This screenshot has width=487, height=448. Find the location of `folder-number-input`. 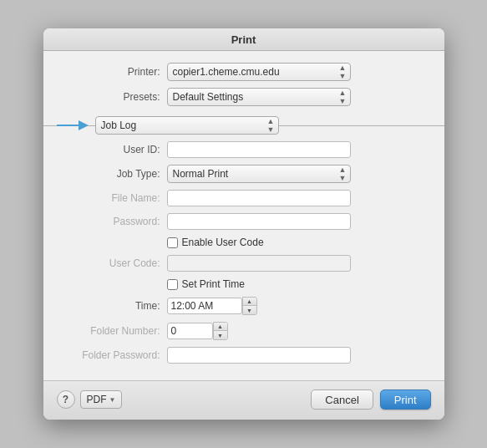

folder-number-input is located at coordinates (190, 331).